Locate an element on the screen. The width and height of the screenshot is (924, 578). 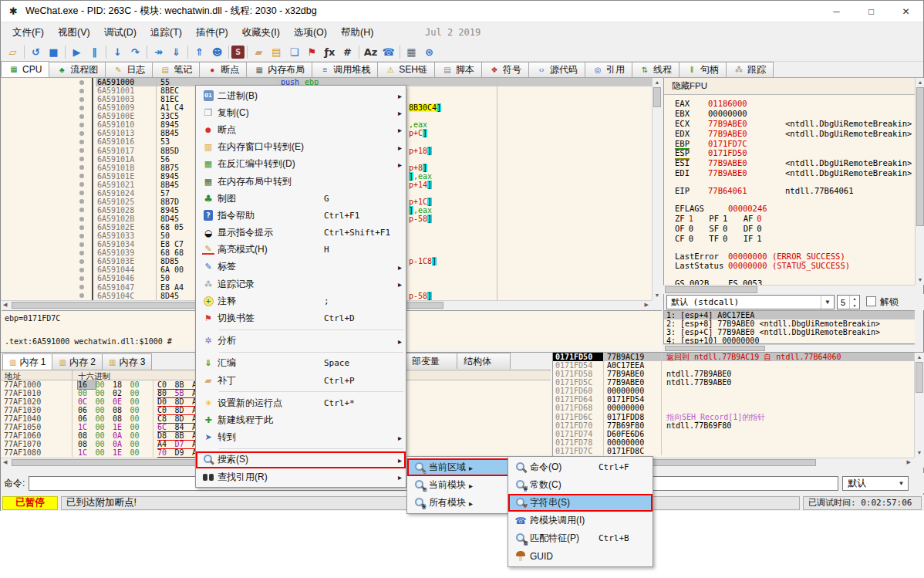
argument-row: 4: [esp+10] 00000000 is located at coordinates (790, 340).